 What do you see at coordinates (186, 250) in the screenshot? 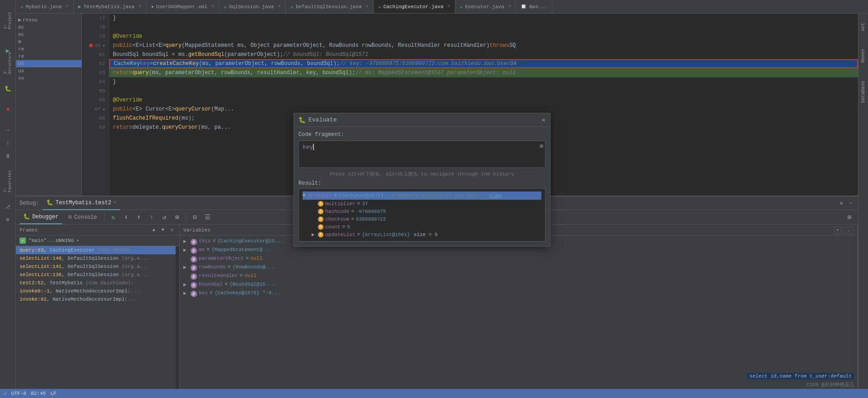
I see `var-ms-expand: ▶` at bounding box center [186, 250].